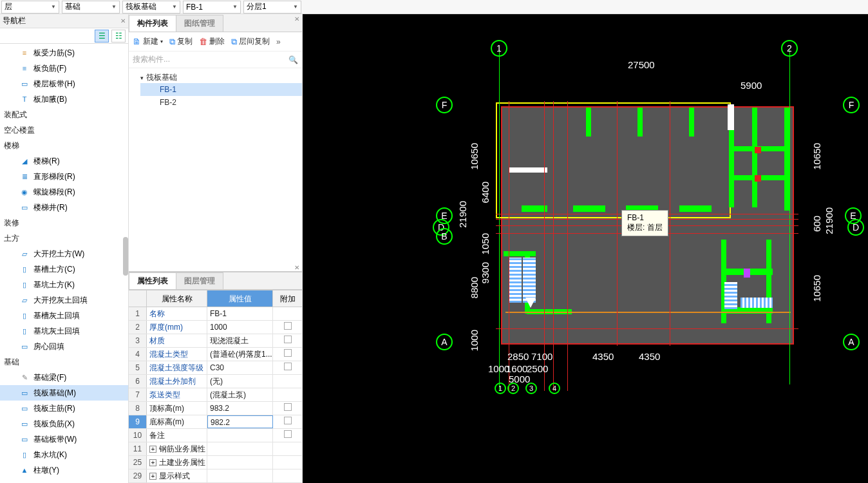  Describe the element at coordinates (250, 41) in the screenshot. I see `layer-copy-button: ⧉层间复制` at that location.